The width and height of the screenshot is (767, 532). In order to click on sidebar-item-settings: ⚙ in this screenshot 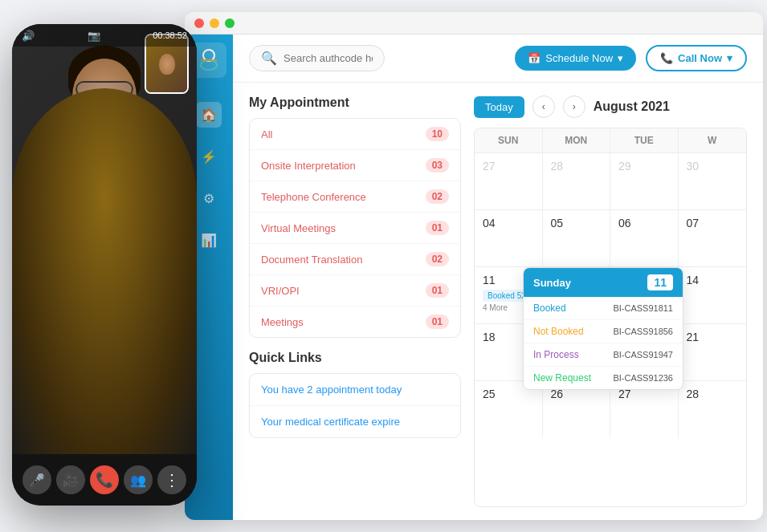, I will do `click(209, 198)`.